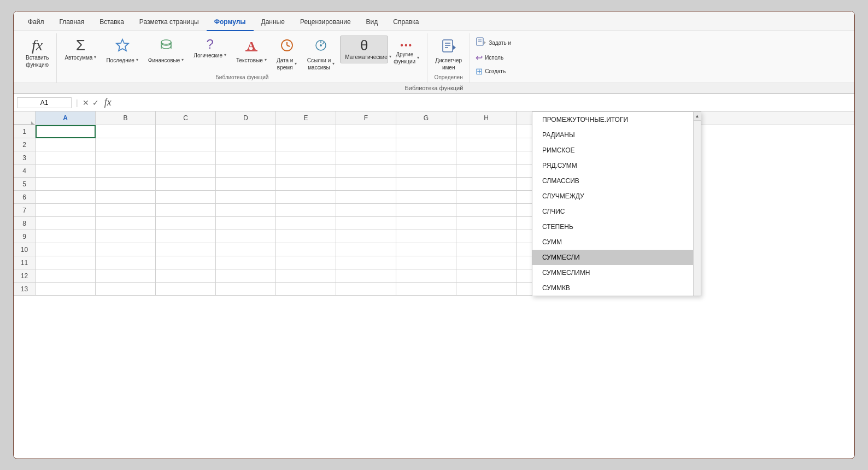 The width and height of the screenshot is (868, 470). I want to click on dropdown-item-0: ПРОМЕЖУТОЧНЫЕ.ИТОГИ, so click(617, 120).